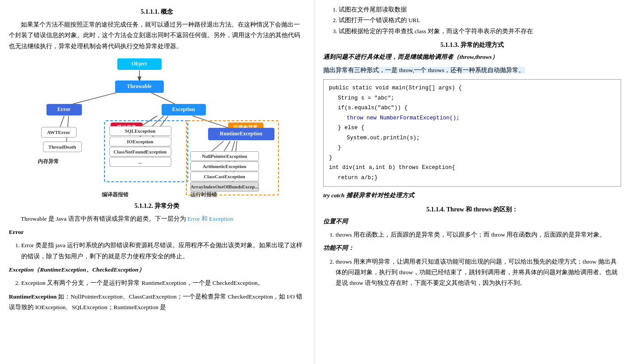  Describe the element at coordinates (157, 303) in the screenshot. I see `runtime-para: RuntimeException 如：NullPointerException、…` at that location.